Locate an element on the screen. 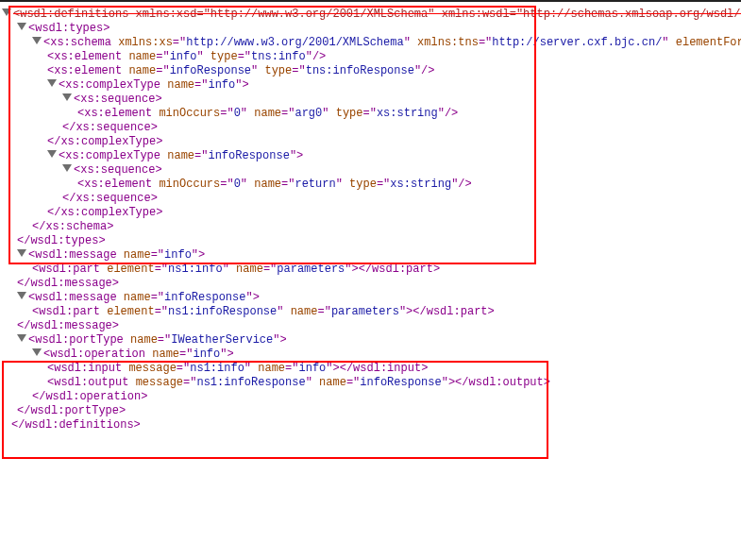  el-inforesp: <xs:element name="infoResponse" type="tn… is located at coordinates (372, 72).